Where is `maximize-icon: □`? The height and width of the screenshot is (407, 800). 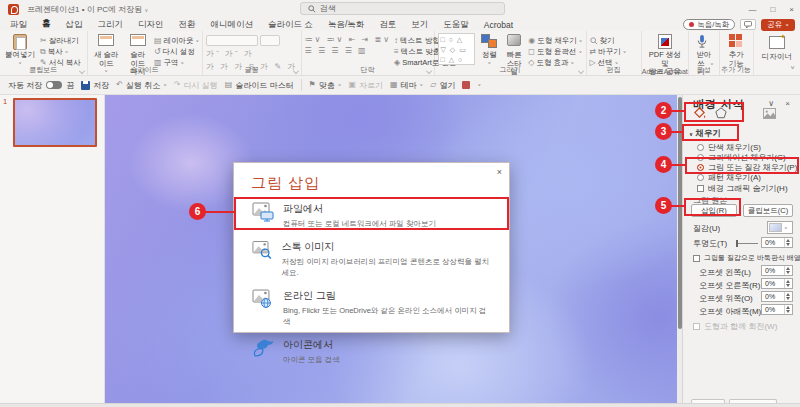
maximize-icon: □ is located at coordinates (772, 10).